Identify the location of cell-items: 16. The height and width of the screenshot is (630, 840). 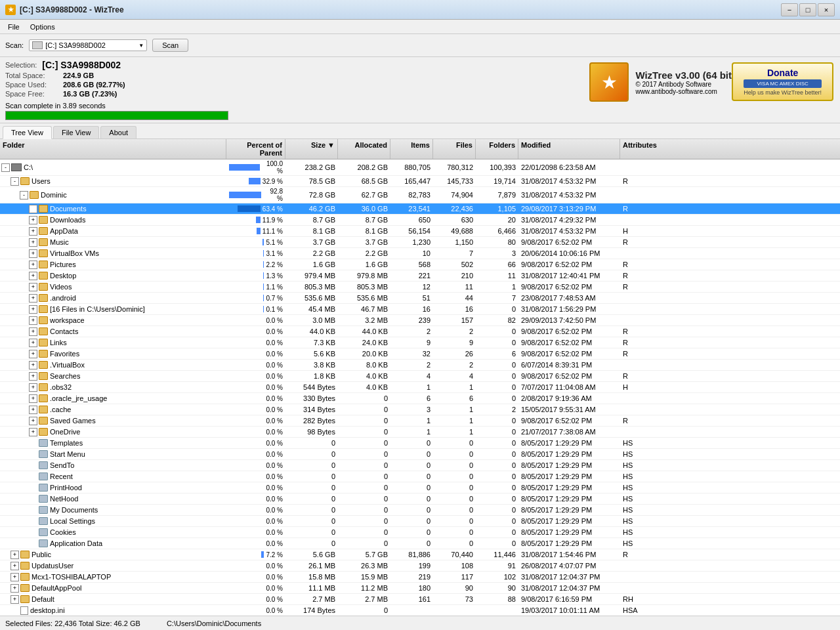
(412, 309).